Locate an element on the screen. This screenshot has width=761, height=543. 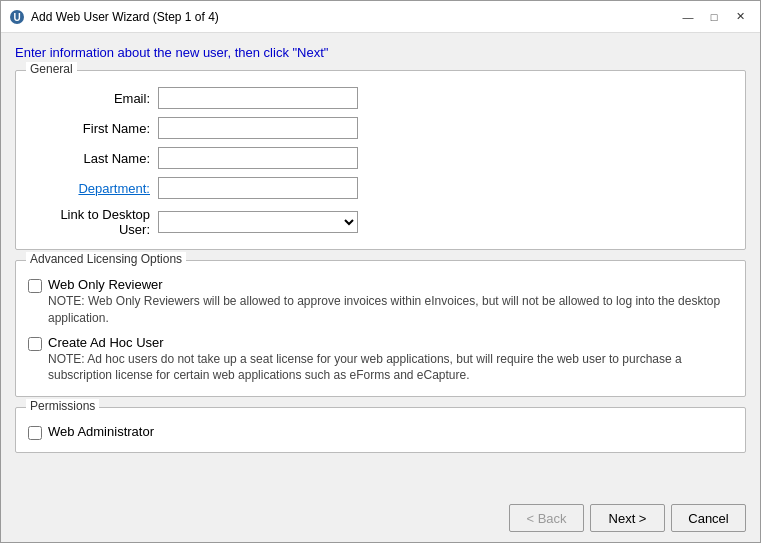
window-icon: U is located at coordinates (17, 17).